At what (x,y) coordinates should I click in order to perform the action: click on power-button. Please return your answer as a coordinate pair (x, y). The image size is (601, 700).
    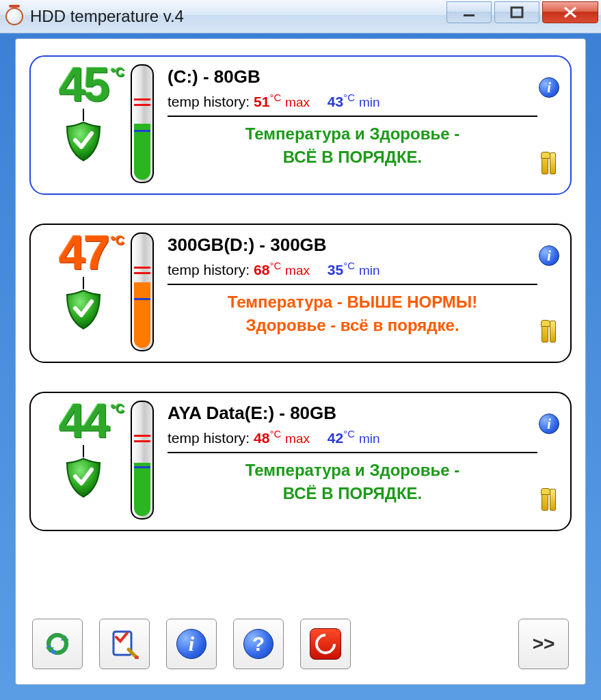
    Looking at the image, I should click on (325, 644).